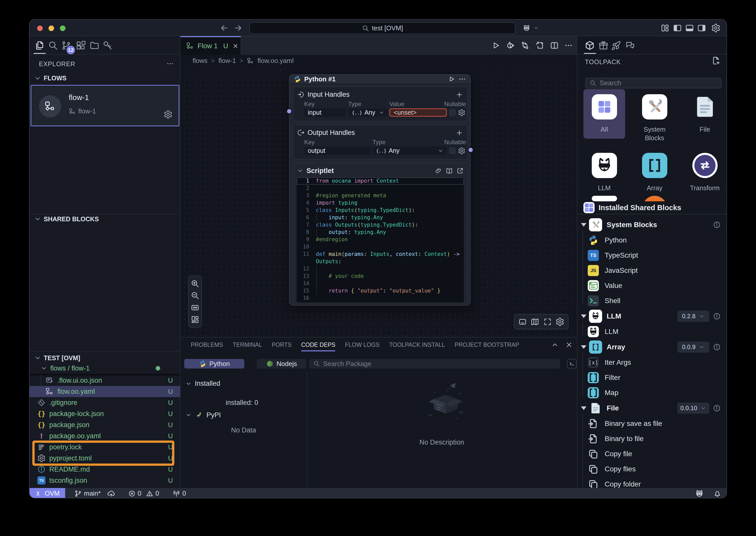  Describe the element at coordinates (66, 46) in the screenshot. I see `activity-source-control-button: 12` at that location.